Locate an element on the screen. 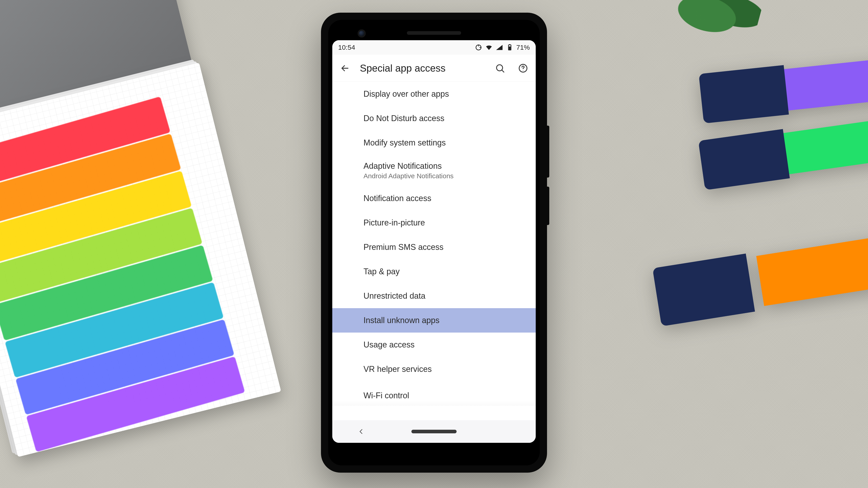  system-home-pill is located at coordinates (434, 432).